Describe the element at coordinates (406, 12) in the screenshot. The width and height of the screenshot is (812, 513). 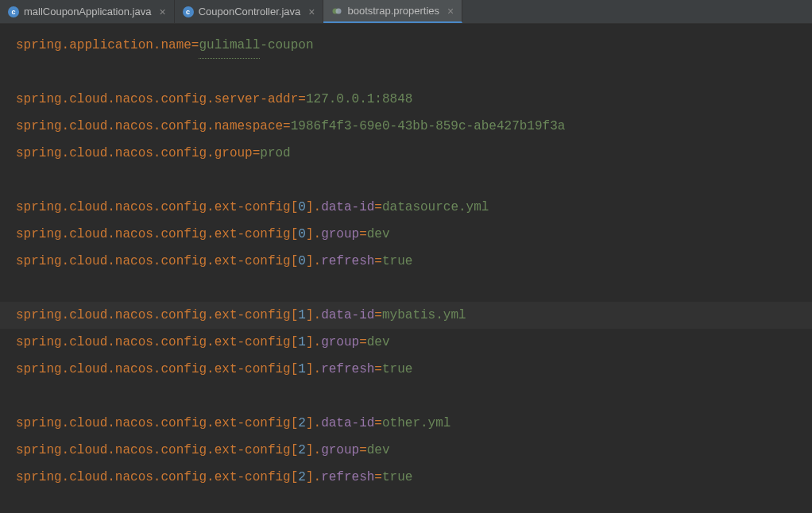
I see `tab-bar: cmallCouponApplication.java×cCouponContr…` at that location.